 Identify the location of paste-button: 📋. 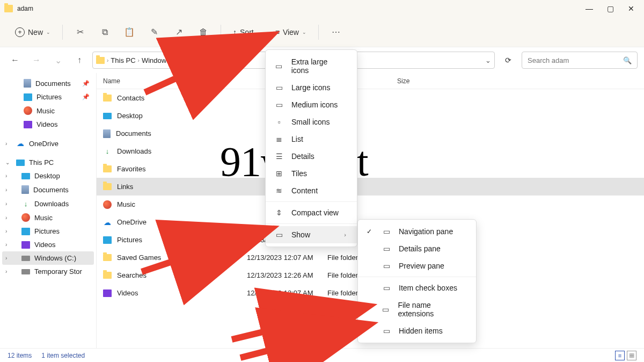
(129, 32).